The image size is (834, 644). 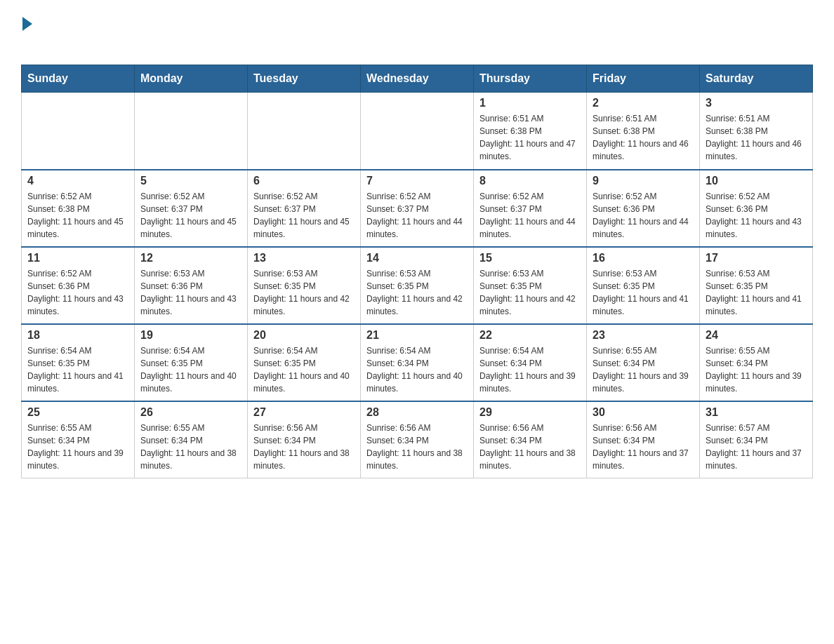 I want to click on calendar-cell: 14Sunrise: 6:53 AMSunset: 6:35 PMDayligh…, so click(x=417, y=286).